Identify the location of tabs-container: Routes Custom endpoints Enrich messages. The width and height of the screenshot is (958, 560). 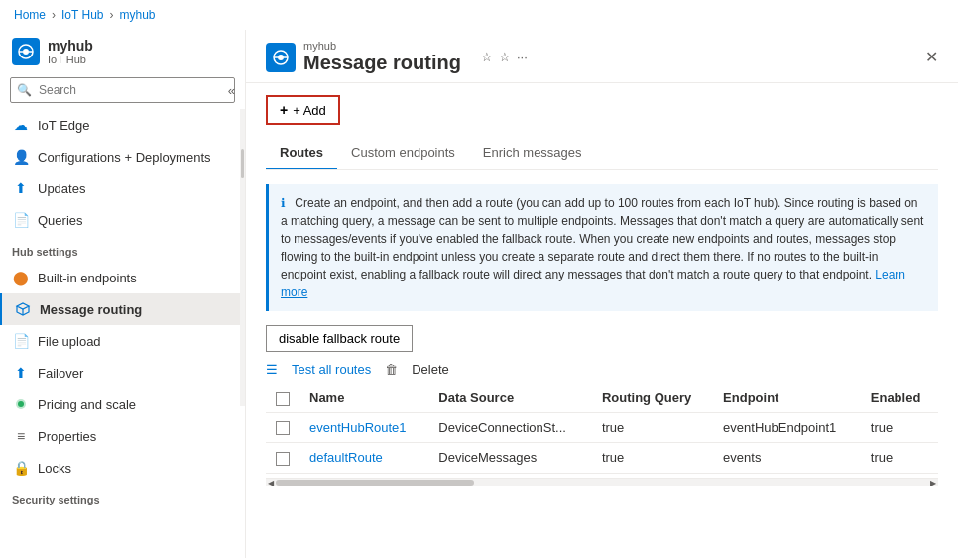
(602, 154).